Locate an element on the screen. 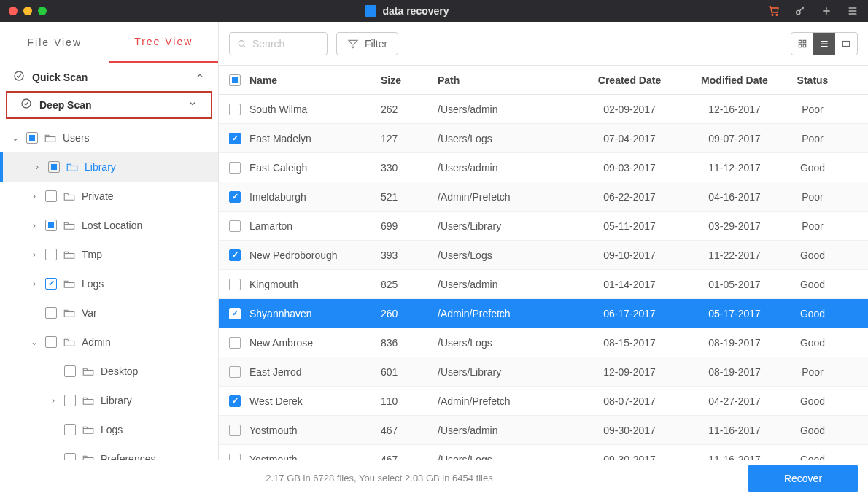  table-row: Imeldaburgh521/Admin/Prefetch06-22-20170… is located at coordinates (543, 197).